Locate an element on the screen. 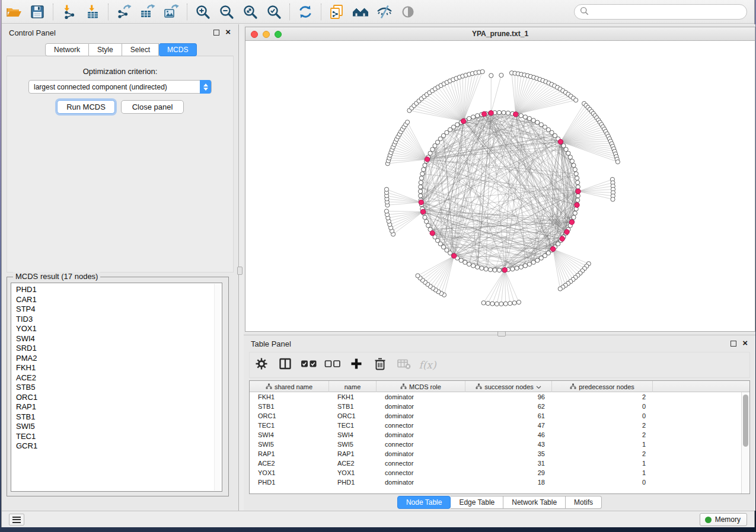  mcds-result-item: TID3 is located at coordinates (119, 320).